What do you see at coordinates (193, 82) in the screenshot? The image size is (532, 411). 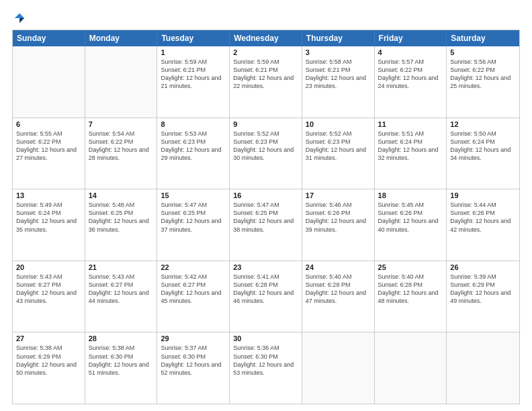 I see `calendar-cell: 1Sunrise: 5:59 AMSunset: 6:21 PMDaylight…` at bounding box center [193, 82].